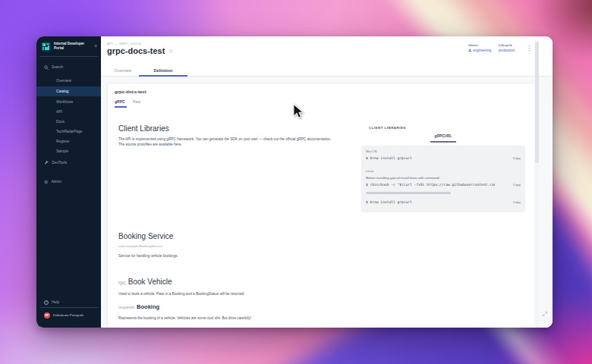 This screenshot has height=364, width=592. Describe the element at coordinates (146, 237) in the screenshot. I see `booking-service-heading: Booking Service` at that location.